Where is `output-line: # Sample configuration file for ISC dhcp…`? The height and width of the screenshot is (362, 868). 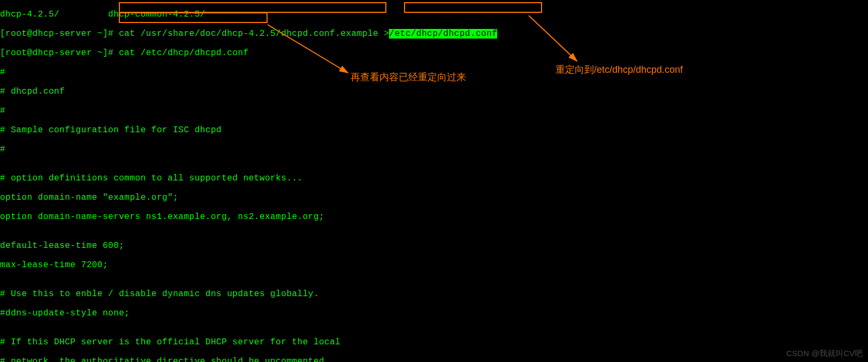
output-line: # Sample configuration file for ISC dhcp… is located at coordinates (434, 130).